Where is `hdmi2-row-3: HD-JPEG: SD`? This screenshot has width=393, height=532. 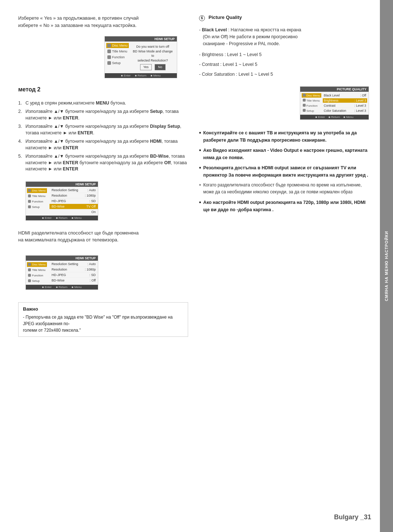 hdmi2-row-3: HD-JPEG: SD is located at coordinates (74, 201).